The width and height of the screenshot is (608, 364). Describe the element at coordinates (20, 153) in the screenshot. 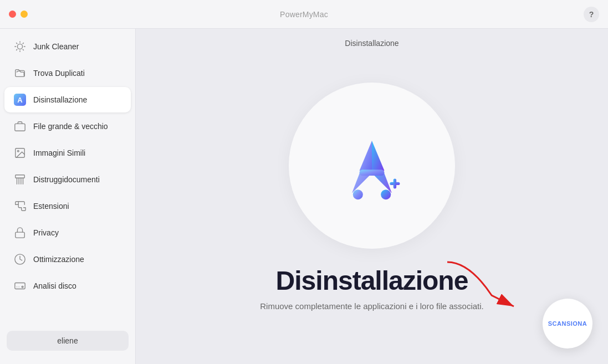

I see `image-icon` at that location.